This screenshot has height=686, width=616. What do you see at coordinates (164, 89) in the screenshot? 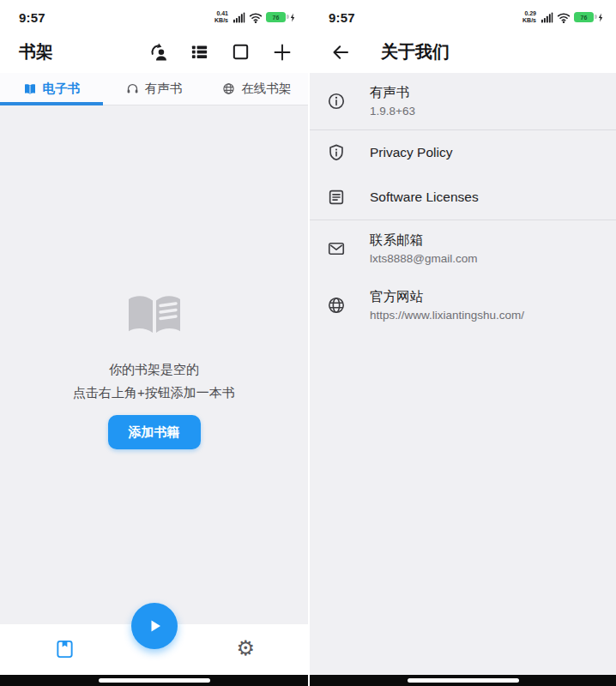
I see `tab-label: 有声书` at bounding box center [164, 89].